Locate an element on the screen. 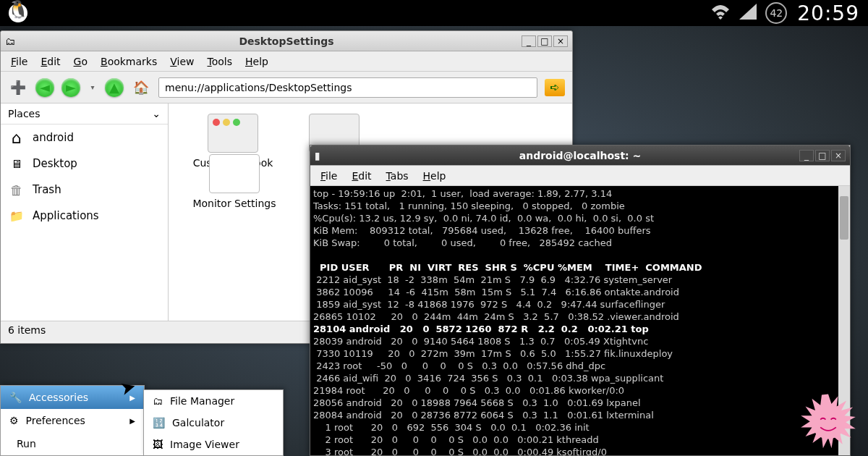 The width and height of the screenshot is (868, 456). sidebar-item-label: android is located at coordinates (54, 138).